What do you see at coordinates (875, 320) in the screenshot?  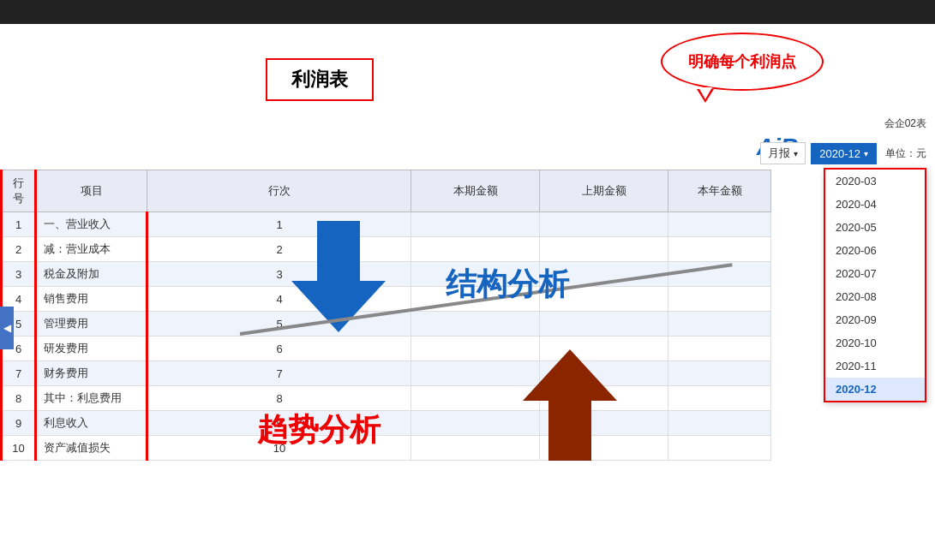 I see `dropdown-item: 2020-09` at bounding box center [875, 320].